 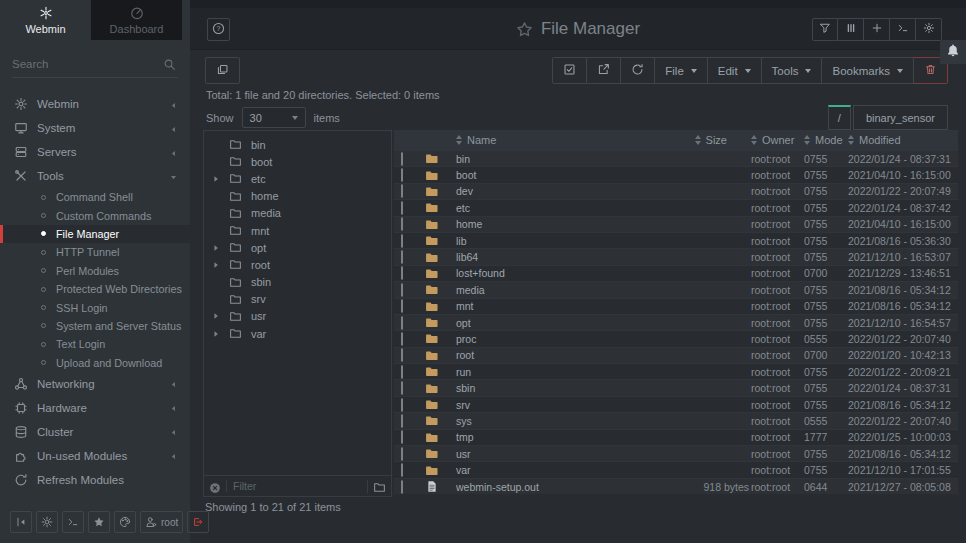 I want to click on tree-item-opt: opt, so click(x=298, y=248).